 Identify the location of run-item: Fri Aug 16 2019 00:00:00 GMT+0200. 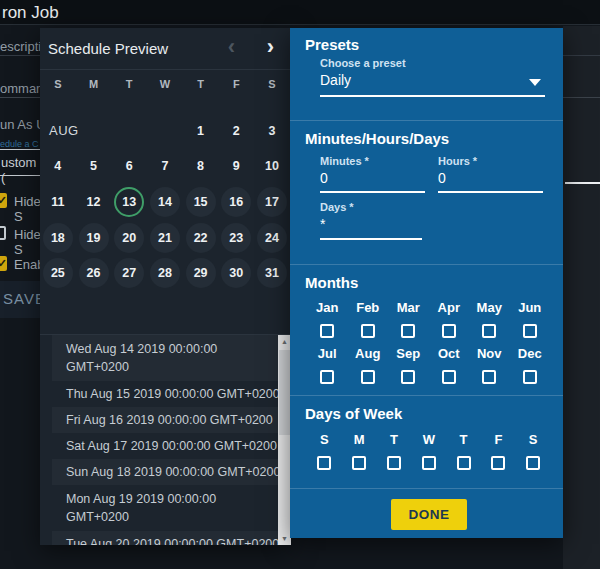
(165, 420).